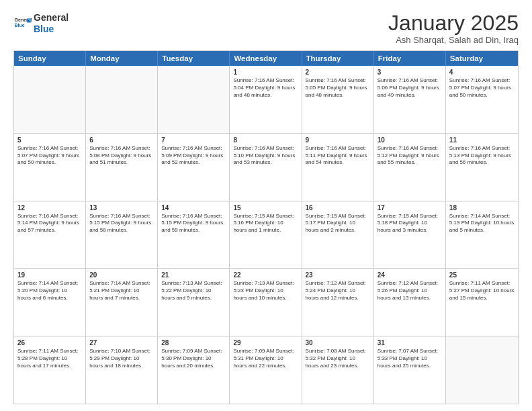 The width and height of the screenshot is (532, 411). Describe the element at coordinates (410, 88) in the screenshot. I see `cell-text: Sunrise: 7:16 AM Sunset: 5:06 PM Dayligh…` at that location.